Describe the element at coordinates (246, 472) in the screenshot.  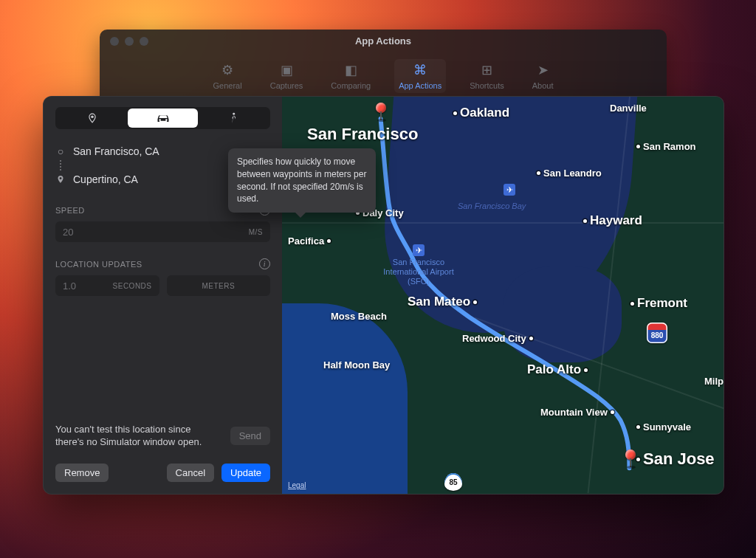
I see `update-button: Update` at that location.